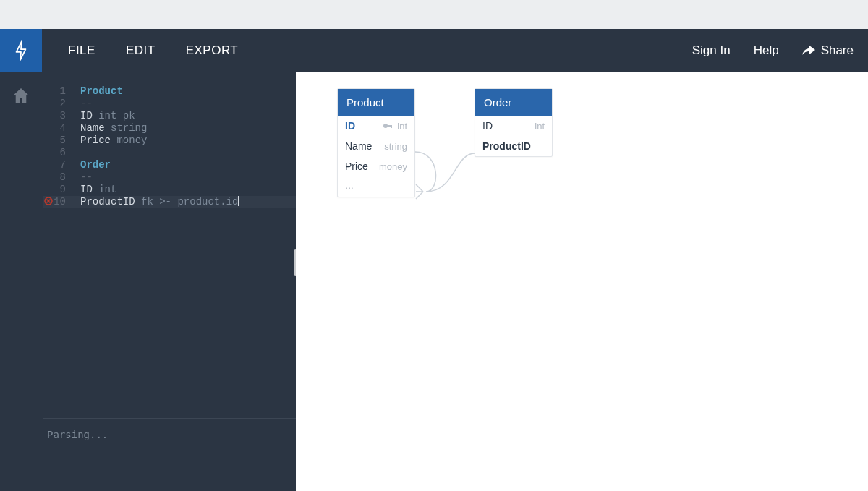  What do you see at coordinates (109, 129) in the screenshot?
I see `code-text: Name string` at bounding box center [109, 129].